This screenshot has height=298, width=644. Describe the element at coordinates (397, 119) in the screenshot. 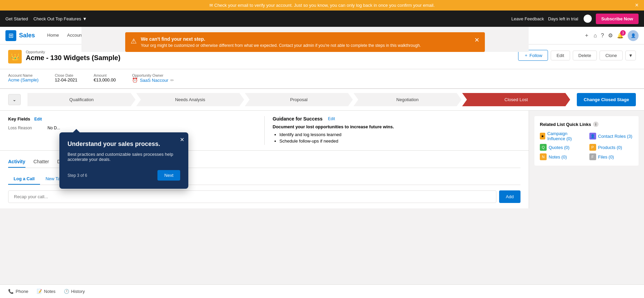

I see `guidance-header: Guidance for Success Edit` at that location.